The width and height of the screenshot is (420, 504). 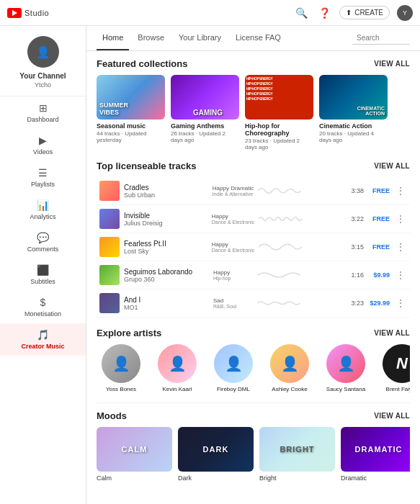 What do you see at coordinates (43, 112) in the screenshot?
I see `sidebar-item-dashboard: ⊞ Dashboard` at bounding box center [43, 112].